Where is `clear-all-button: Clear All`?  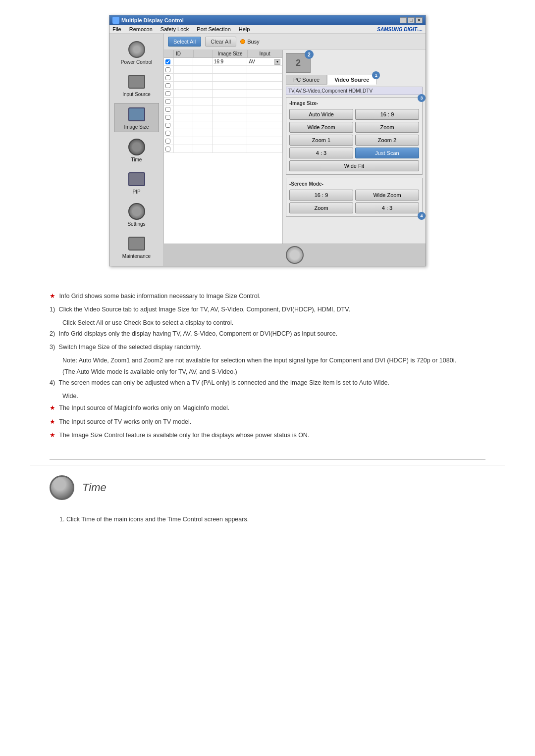
clear-all-button: Clear All is located at coordinates (221, 42).